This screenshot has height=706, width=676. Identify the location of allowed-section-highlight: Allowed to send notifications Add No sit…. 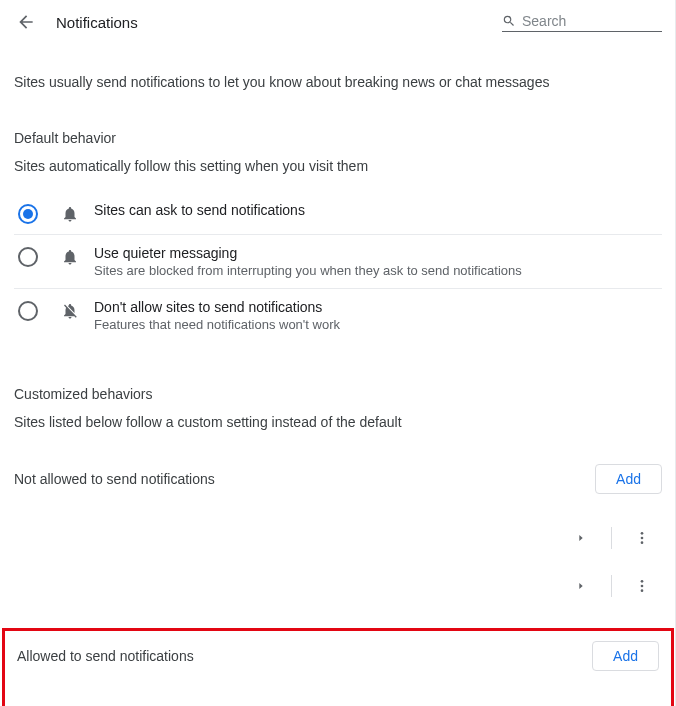
(338, 667).